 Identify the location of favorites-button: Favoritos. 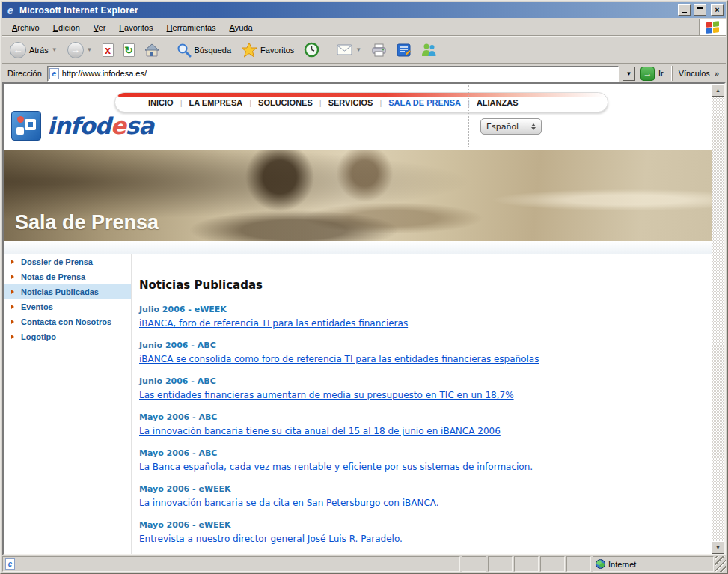
(268, 49).